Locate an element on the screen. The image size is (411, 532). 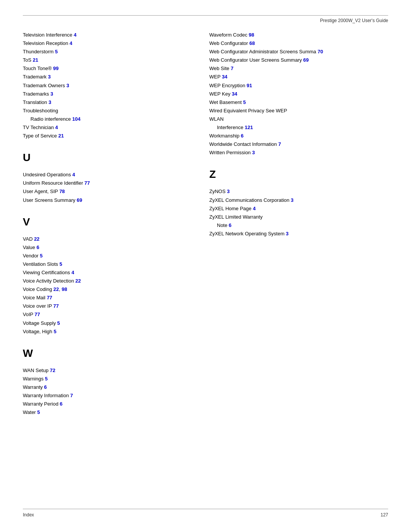
list-item: VAD 22 is located at coordinates (107, 239).